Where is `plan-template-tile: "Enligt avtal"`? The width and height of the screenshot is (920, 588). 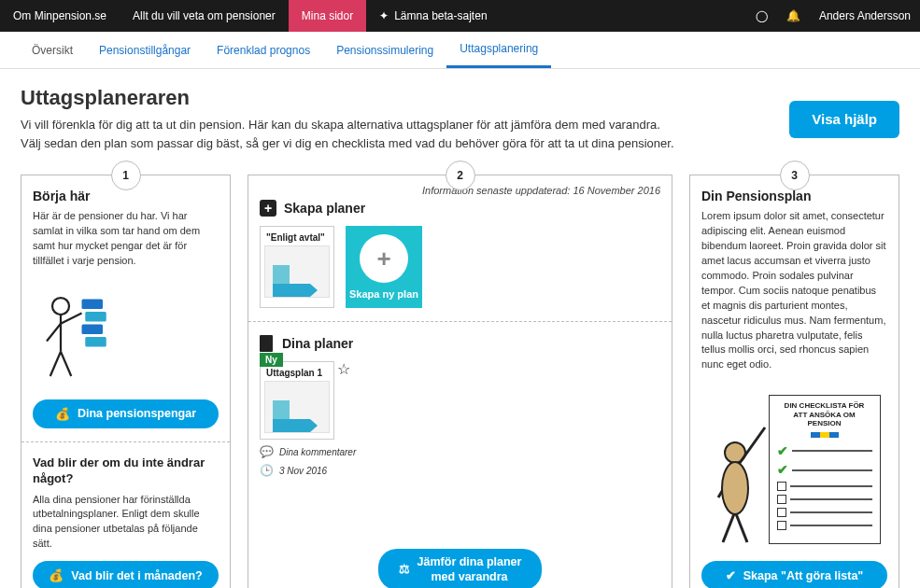
plan-template-tile: "Enligt avtal" is located at coordinates (297, 267).